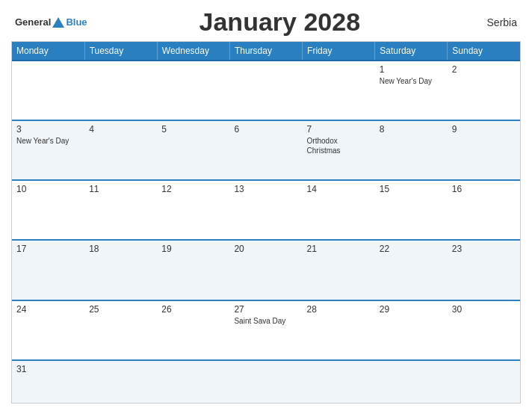 This screenshot has height=411, width=532. Describe the element at coordinates (48, 51) in the screenshot. I see `day-header-monday: Monday` at that location.